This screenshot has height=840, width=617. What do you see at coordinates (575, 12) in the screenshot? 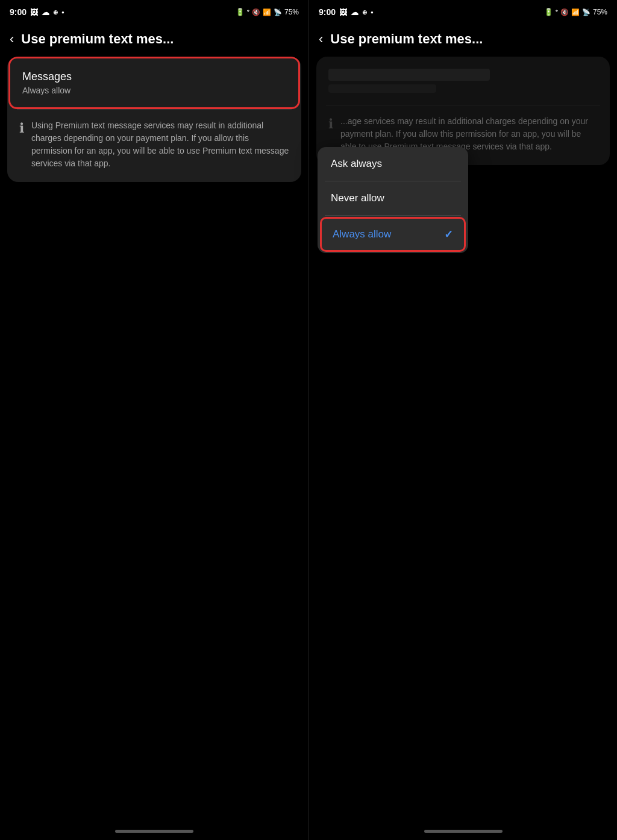
I see `wifi-icon-right: 📶` at bounding box center [575, 12].